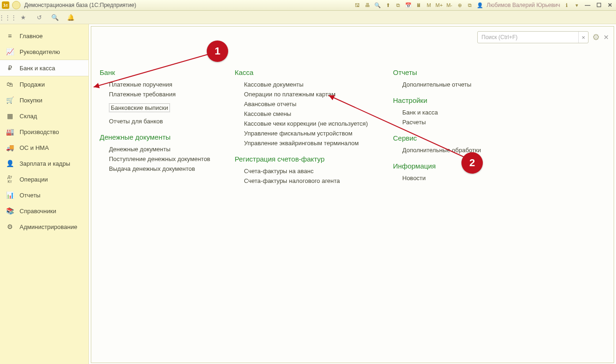 This screenshot has width=616, height=364. What do you see at coordinates (44, 84) in the screenshot?
I see `sidebar-item-sales: 🛍 Продажи` at bounding box center [44, 84].